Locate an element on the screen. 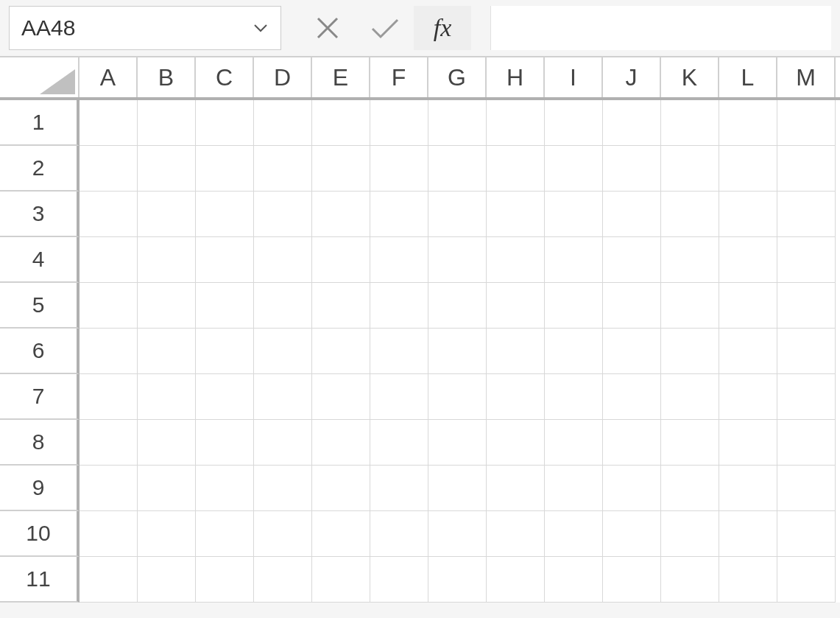  column-header: G is located at coordinates (458, 77).